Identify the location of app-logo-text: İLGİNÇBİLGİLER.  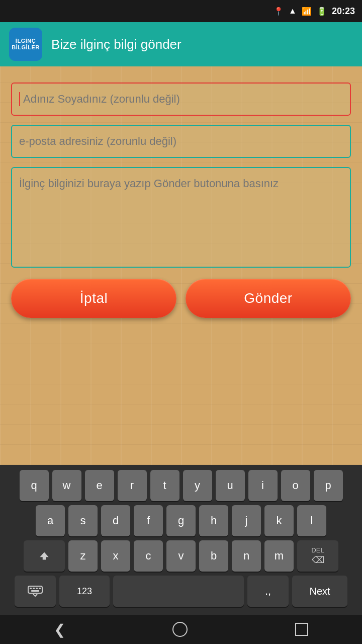
(25, 44).